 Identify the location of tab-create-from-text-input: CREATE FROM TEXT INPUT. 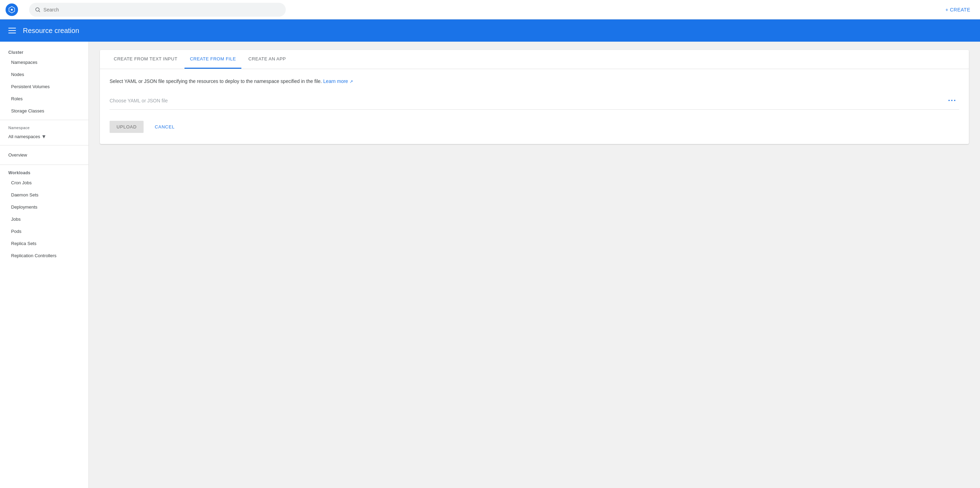
(145, 59).